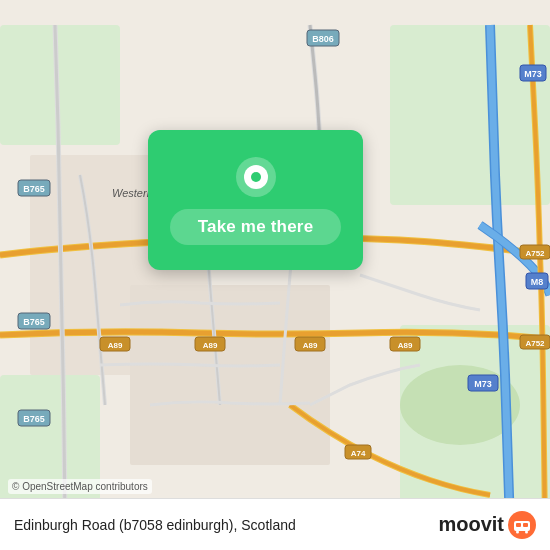 This screenshot has width=550, height=550. What do you see at coordinates (487, 525) in the screenshot?
I see `moovit-logo: moovit` at bounding box center [487, 525].